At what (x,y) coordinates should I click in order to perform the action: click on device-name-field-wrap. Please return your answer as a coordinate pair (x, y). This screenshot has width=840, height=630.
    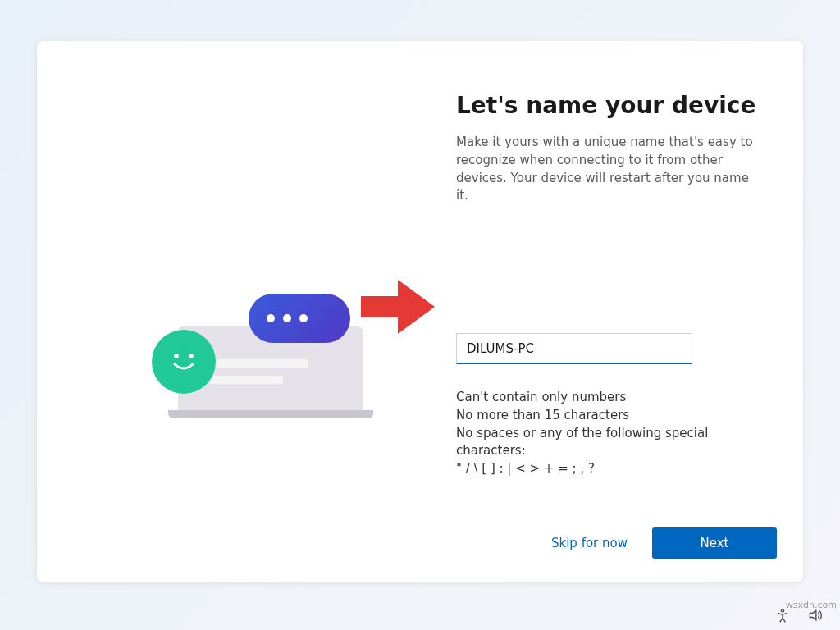
    Looking at the image, I should click on (610, 349).